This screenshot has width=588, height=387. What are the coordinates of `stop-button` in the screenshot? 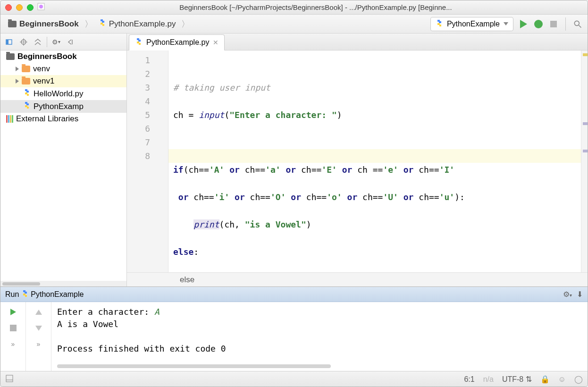 It's located at (554, 24).